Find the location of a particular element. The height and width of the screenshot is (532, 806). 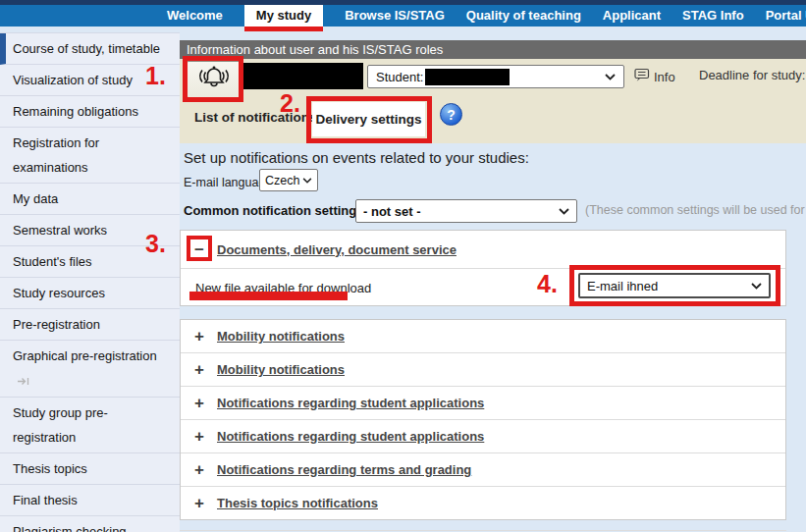

collapse-minus-icon: − is located at coordinates (199, 249).